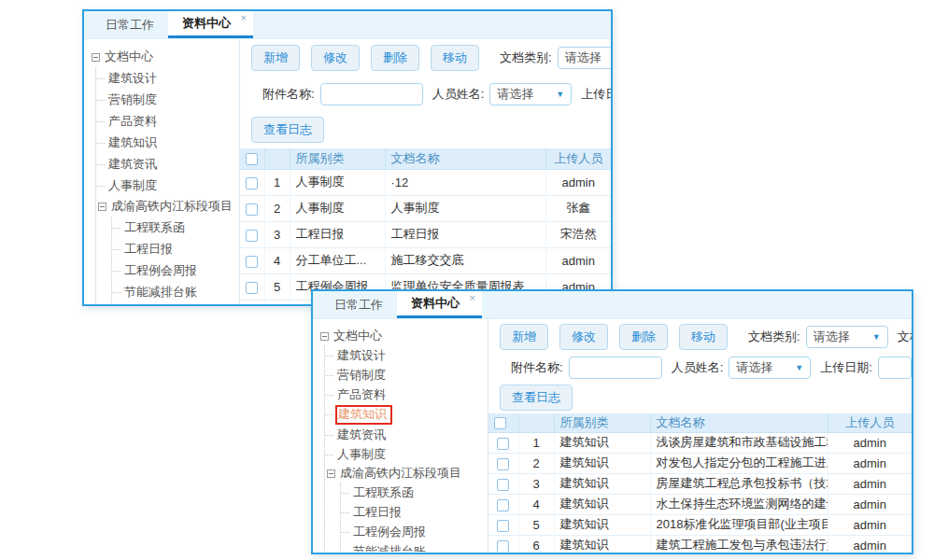 The width and height of the screenshot is (934, 560). I want to click on table-row: 1 人事制度 ·12 admin, so click(426, 182).